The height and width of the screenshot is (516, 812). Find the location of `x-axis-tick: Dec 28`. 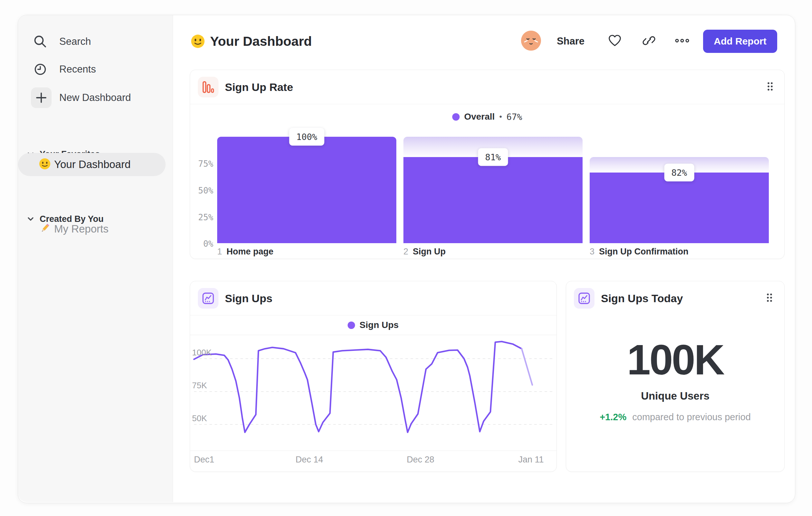

x-axis-tick: Dec 28 is located at coordinates (420, 460).